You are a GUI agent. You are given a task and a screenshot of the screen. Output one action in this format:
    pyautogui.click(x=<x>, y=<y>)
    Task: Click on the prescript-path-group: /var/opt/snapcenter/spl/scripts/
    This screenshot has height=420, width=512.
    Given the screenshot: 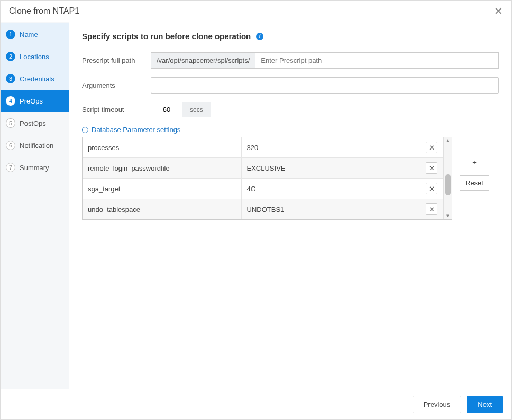 What is the action you would take?
    pyautogui.click(x=325, y=60)
    